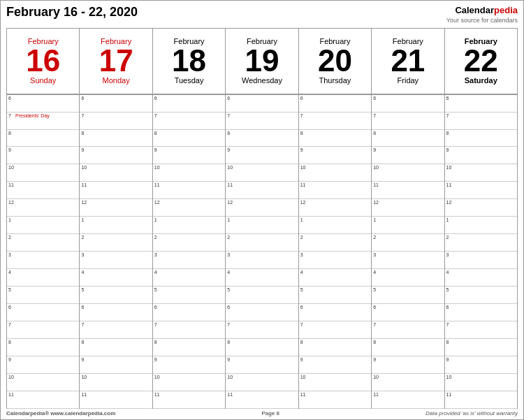  I want to click on brand-accent: pedia, so click(506, 10).